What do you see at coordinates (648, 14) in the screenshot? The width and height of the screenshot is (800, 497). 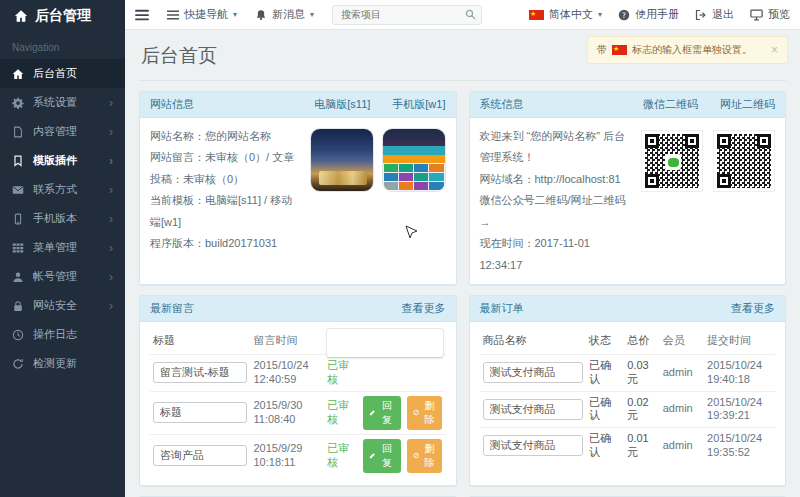 I see `manual-link: ? 使用手册` at bounding box center [648, 14].